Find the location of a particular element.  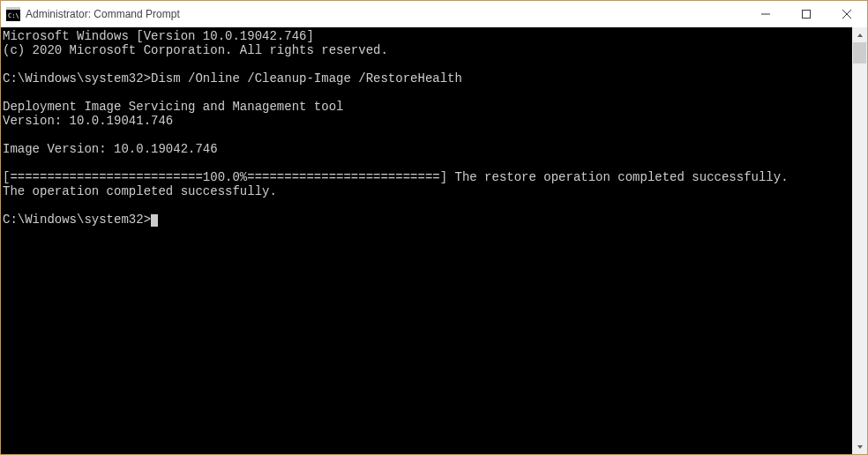

scroll-up-arrow is located at coordinates (859, 35).